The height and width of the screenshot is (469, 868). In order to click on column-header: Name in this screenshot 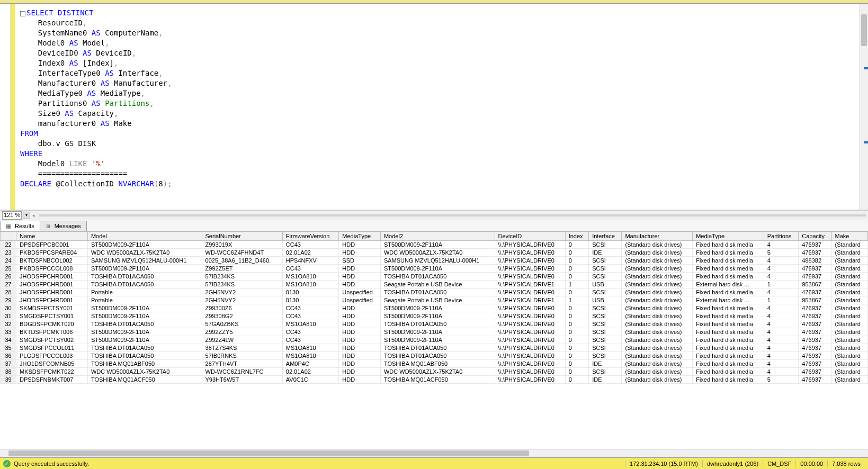, I will do `click(52, 236)`.